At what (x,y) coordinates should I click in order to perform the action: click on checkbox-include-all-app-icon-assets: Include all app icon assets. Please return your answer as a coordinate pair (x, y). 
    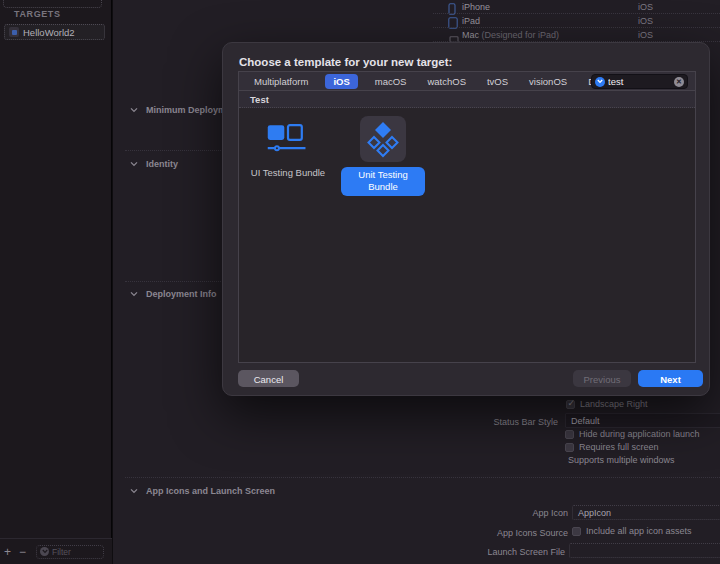
    Looking at the image, I should click on (632, 531).